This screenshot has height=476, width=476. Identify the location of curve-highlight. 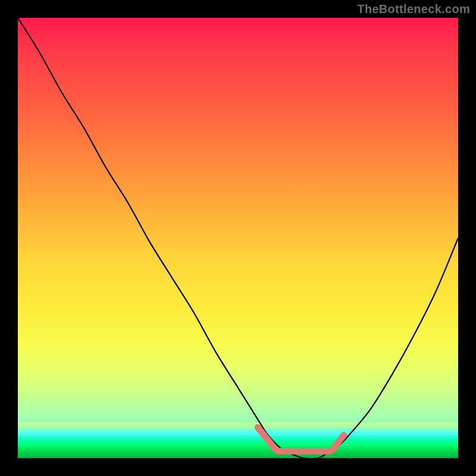
(300, 439).